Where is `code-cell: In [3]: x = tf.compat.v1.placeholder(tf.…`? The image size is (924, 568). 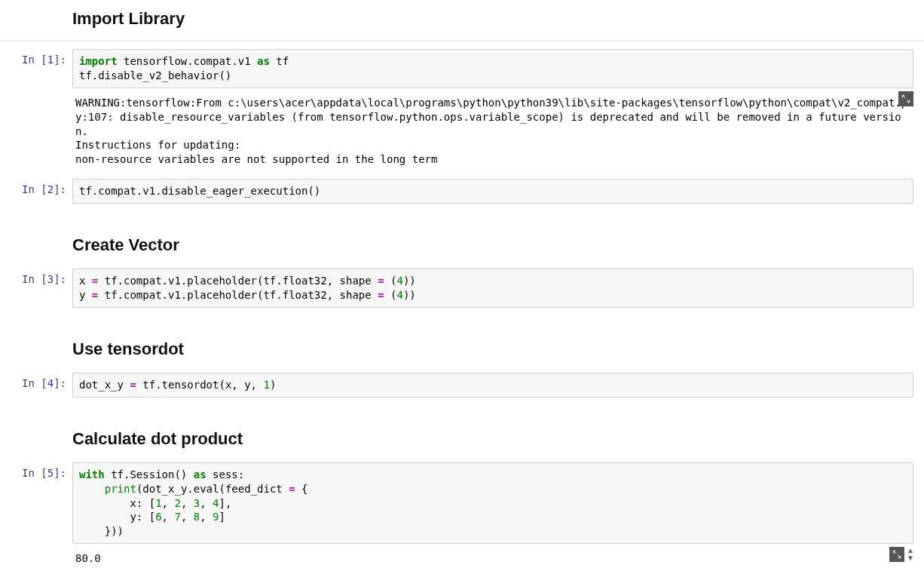
code-cell: In [3]: x = tf.compat.v1.placeholder(tf.… is located at coordinates (462, 288).